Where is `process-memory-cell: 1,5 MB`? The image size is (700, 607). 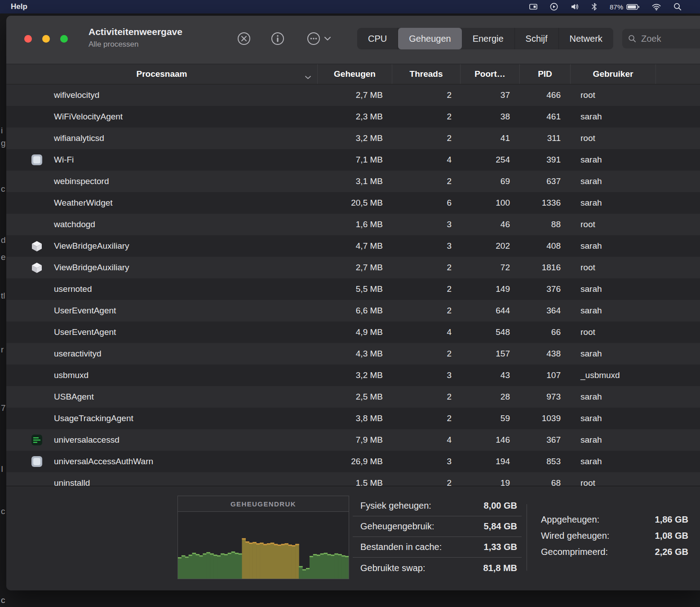 process-memory-cell: 1,5 MB is located at coordinates (355, 479).